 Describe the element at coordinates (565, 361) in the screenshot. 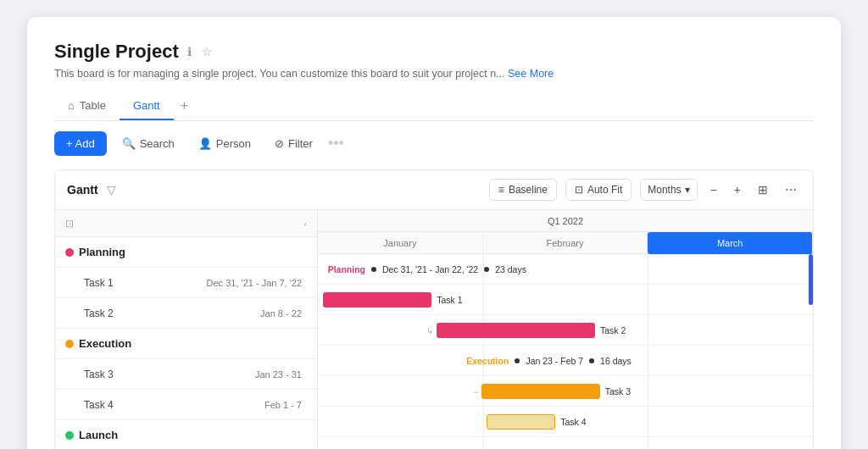

I see `timeline-execution-group: Execution Jan 23 - Feb 7 16 days` at that location.